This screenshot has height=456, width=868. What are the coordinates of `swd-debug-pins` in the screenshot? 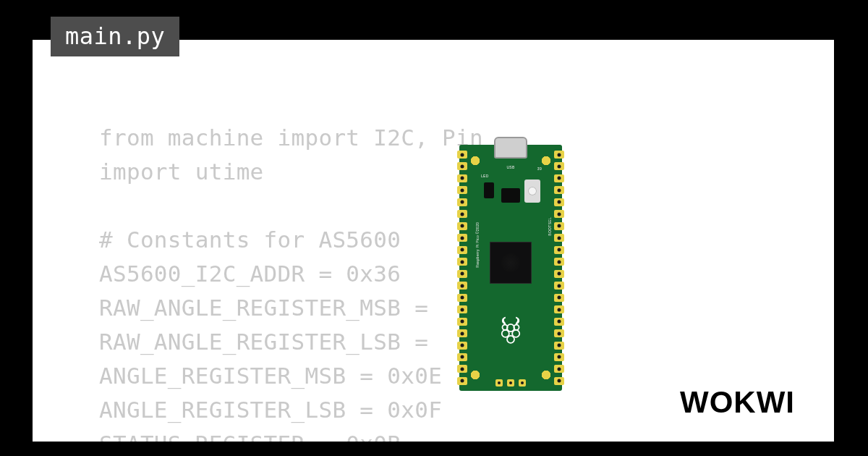 It's located at (511, 383).